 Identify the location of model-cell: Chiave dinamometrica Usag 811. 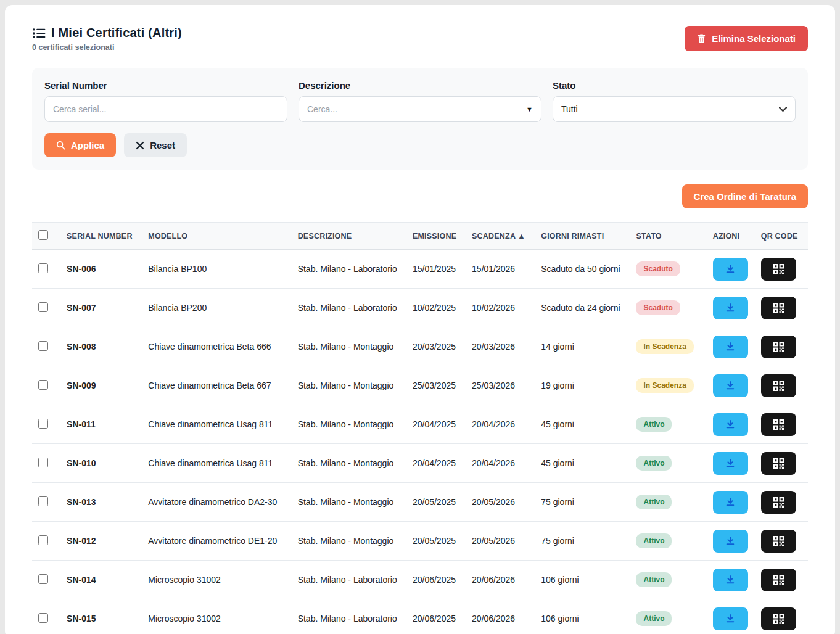
(216, 424).